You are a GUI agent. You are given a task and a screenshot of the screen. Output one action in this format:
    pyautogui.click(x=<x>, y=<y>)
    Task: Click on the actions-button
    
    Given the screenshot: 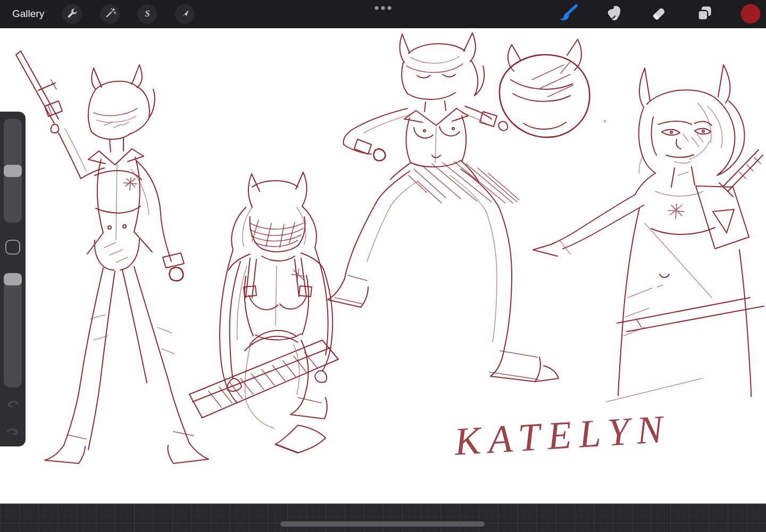 What is the action you would take?
    pyautogui.click(x=72, y=14)
    